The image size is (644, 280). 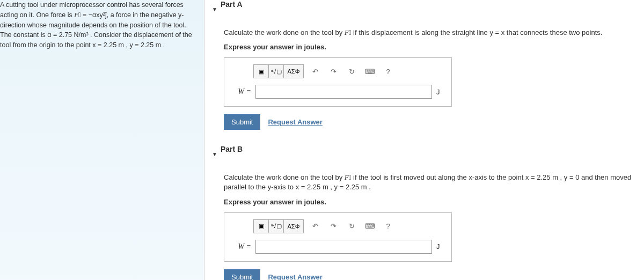 I want to click on part-b-instruction: Express your answer in joules., so click(x=428, y=202).